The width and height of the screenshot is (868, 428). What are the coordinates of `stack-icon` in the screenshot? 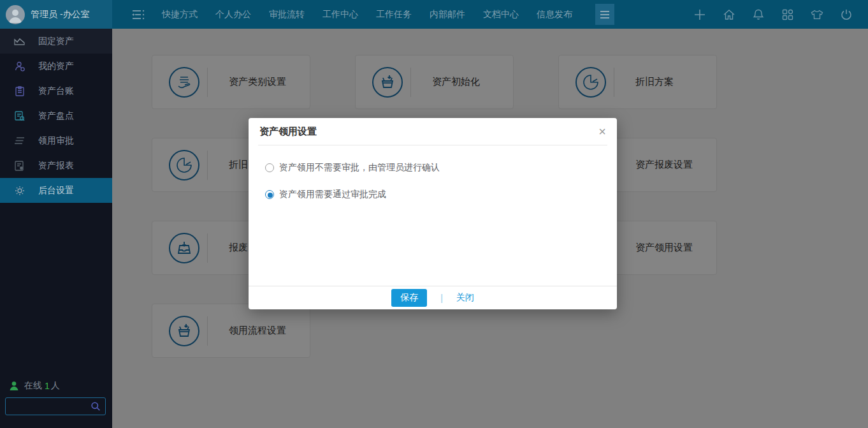 It's located at (19, 140).